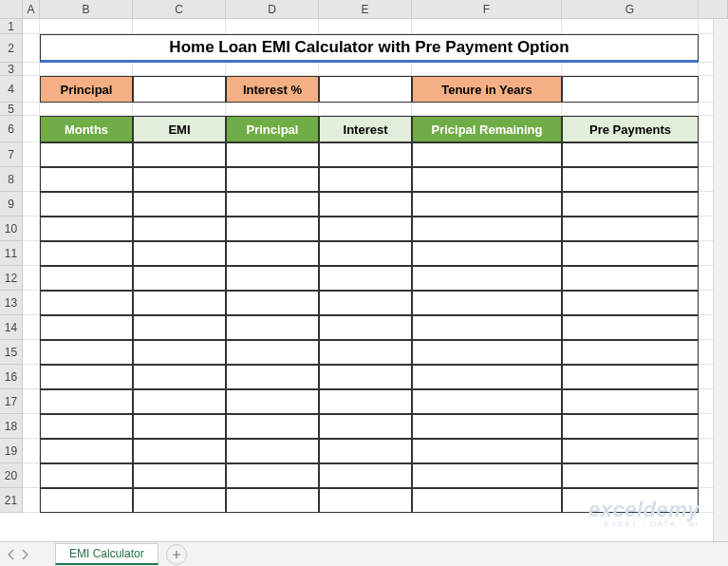  I want to click on principal-input, so click(179, 89).